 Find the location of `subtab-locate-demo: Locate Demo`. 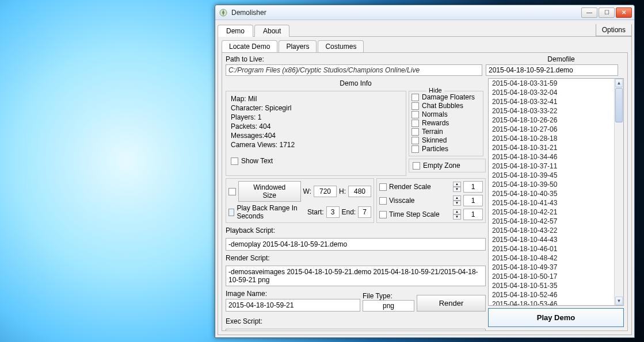

subtab-locate-demo: Locate Demo is located at coordinates (250, 46).